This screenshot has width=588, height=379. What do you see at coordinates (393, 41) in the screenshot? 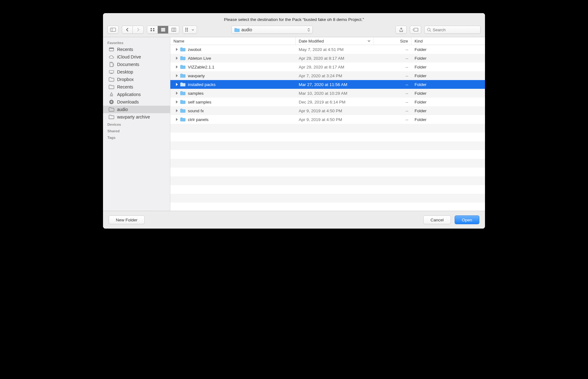
I see `column-size: Size` at bounding box center [393, 41].